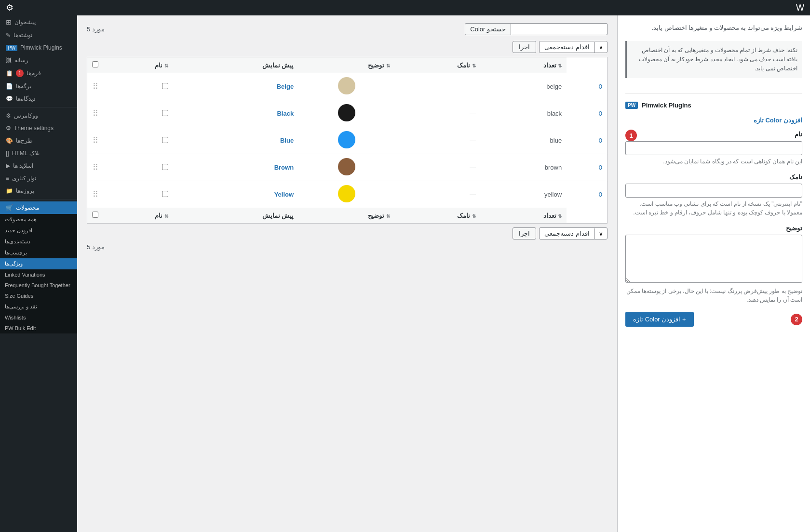 The image size is (810, 532). I want to click on wp-icon-right: W, so click(800, 8).